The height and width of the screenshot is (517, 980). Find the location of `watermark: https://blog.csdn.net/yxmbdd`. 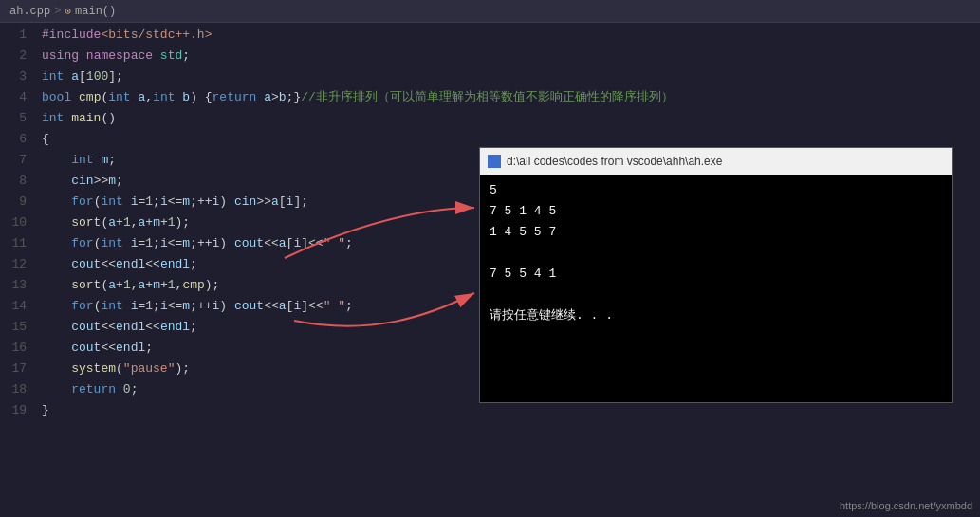

watermark: https://blog.csdn.net/yxmbdd is located at coordinates (906, 506).